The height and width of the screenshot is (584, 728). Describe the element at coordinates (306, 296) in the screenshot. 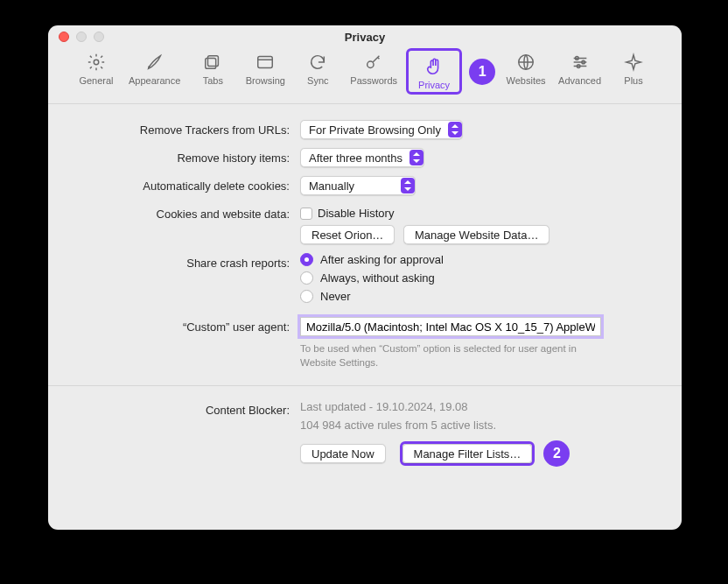

I see `crash-radio-never` at that location.